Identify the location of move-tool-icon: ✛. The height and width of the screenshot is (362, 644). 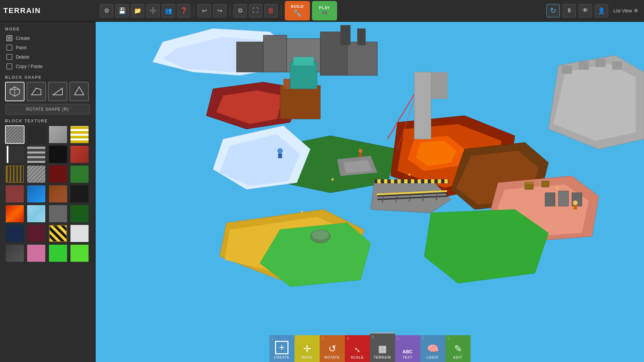
(307, 349).